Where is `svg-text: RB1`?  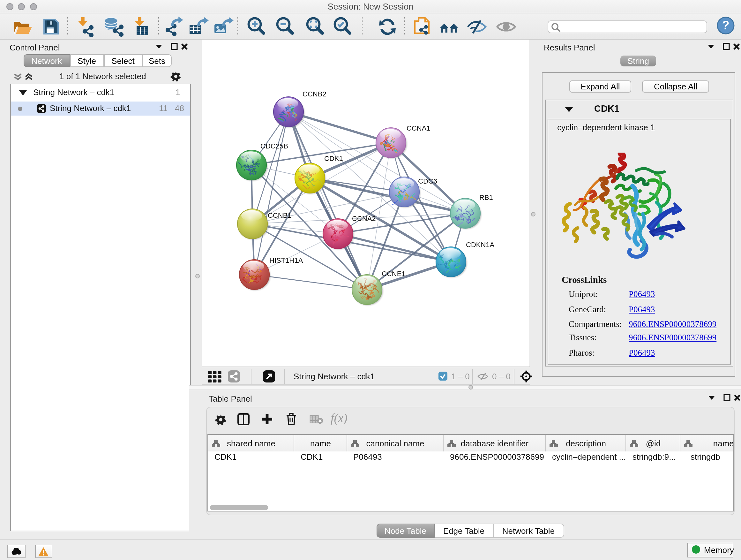 svg-text: RB1 is located at coordinates (486, 197).